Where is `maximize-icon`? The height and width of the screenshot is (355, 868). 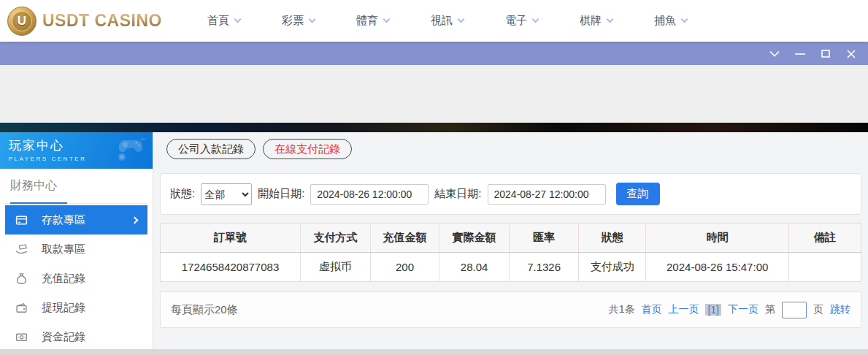
maximize-icon is located at coordinates (826, 54).